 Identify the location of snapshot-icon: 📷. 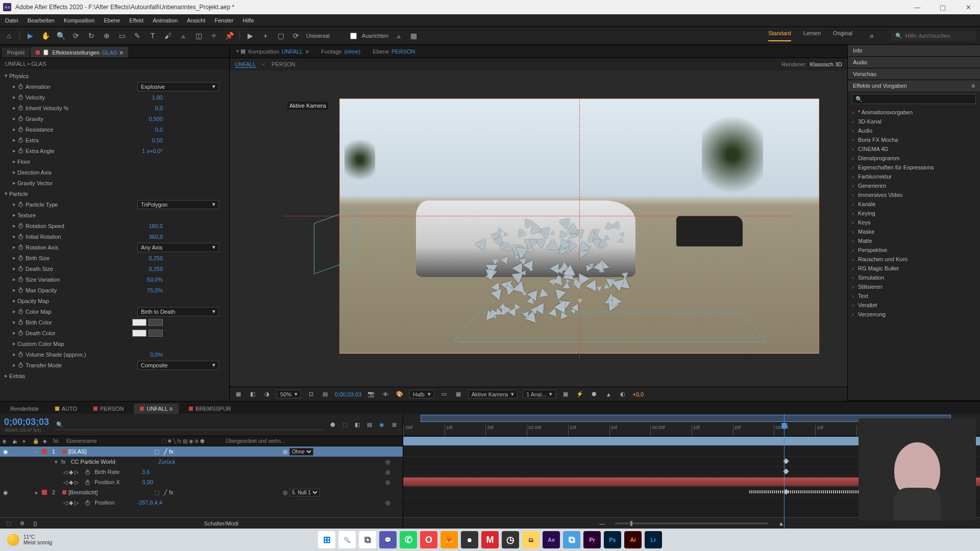
(371, 394).